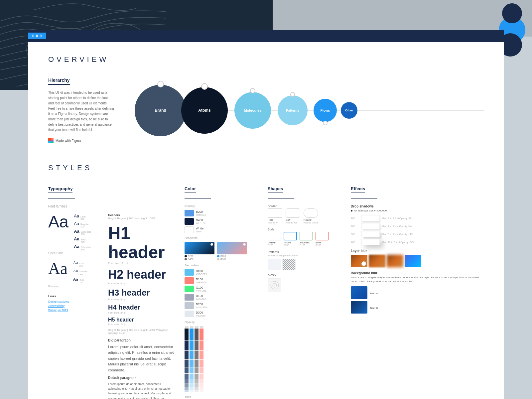 The image size is (532, 399). Describe the element at coordinates (201, 291) in the screenshot. I see `swatch-g100-code: #44F281` at that location.